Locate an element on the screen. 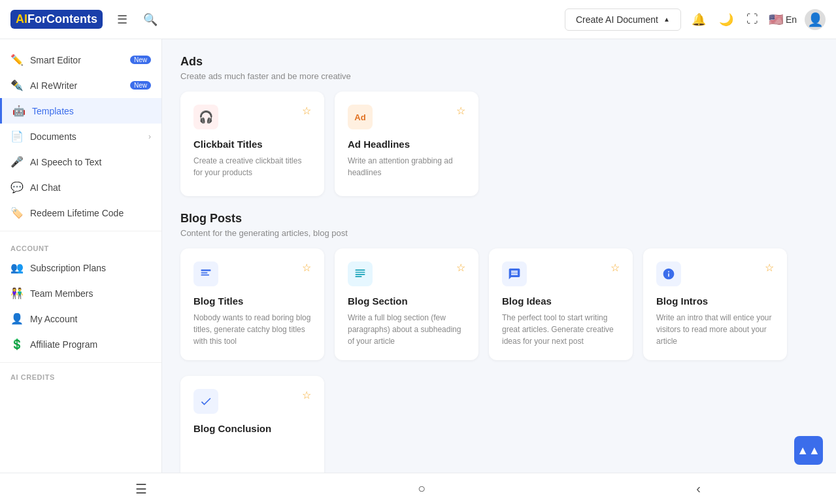  notifications-button: 🔔 is located at coordinates (699, 20).